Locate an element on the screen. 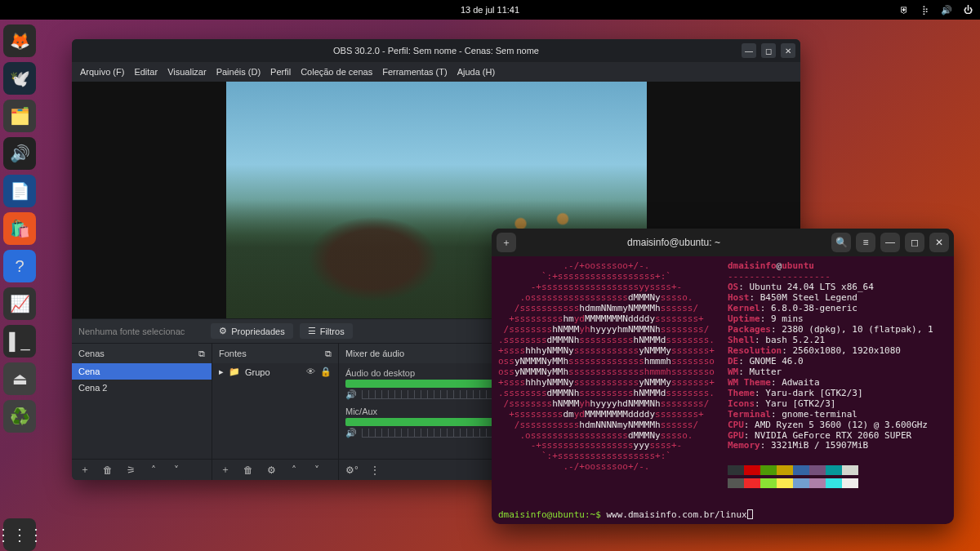 This screenshot has width=980, height=551. filter-icon: ☰ is located at coordinates (312, 331).